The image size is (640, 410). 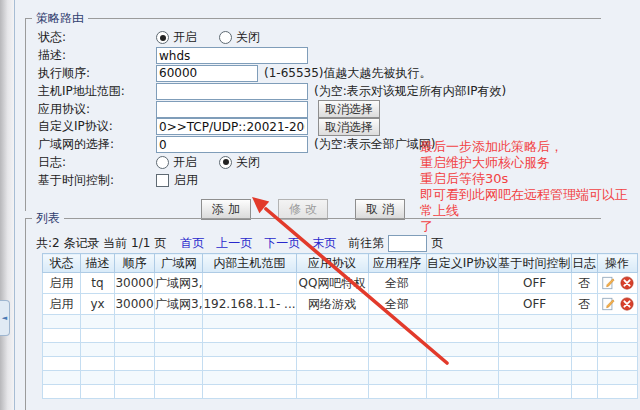 I want to click on table-cell: 192.168.1.1- ..., so click(x=250, y=304).